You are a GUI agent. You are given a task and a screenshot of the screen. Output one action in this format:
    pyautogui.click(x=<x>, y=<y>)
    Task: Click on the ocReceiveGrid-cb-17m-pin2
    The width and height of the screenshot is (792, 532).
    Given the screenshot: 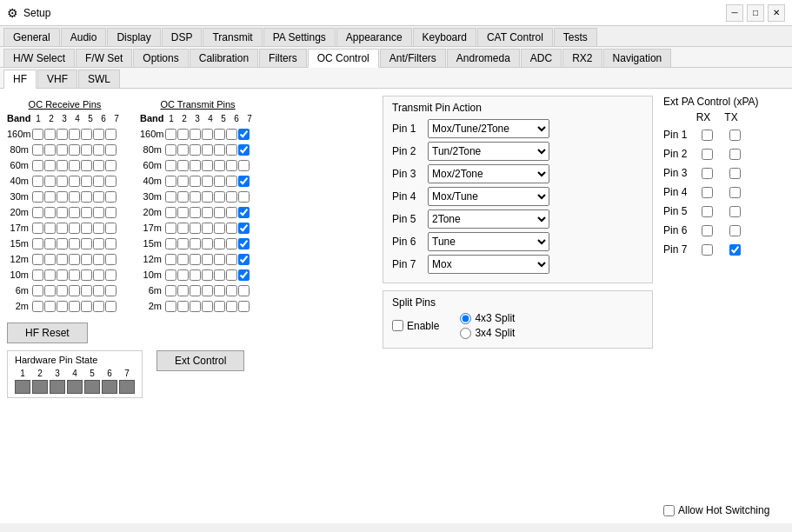 What is the action you would take?
    pyautogui.click(x=50, y=228)
    